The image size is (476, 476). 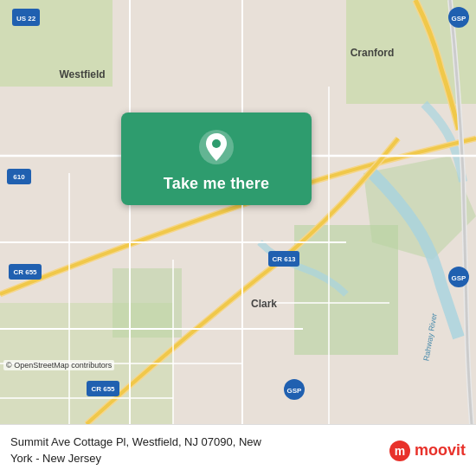 What do you see at coordinates (400, 451) in the screenshot?
I see `moovit-logo-icon: m` at bounding box center [400, 451].